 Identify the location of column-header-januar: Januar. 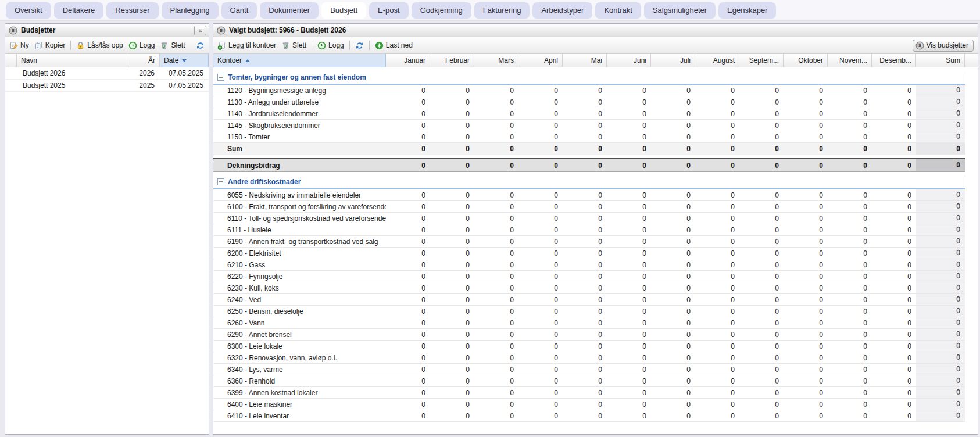
(408, 60).